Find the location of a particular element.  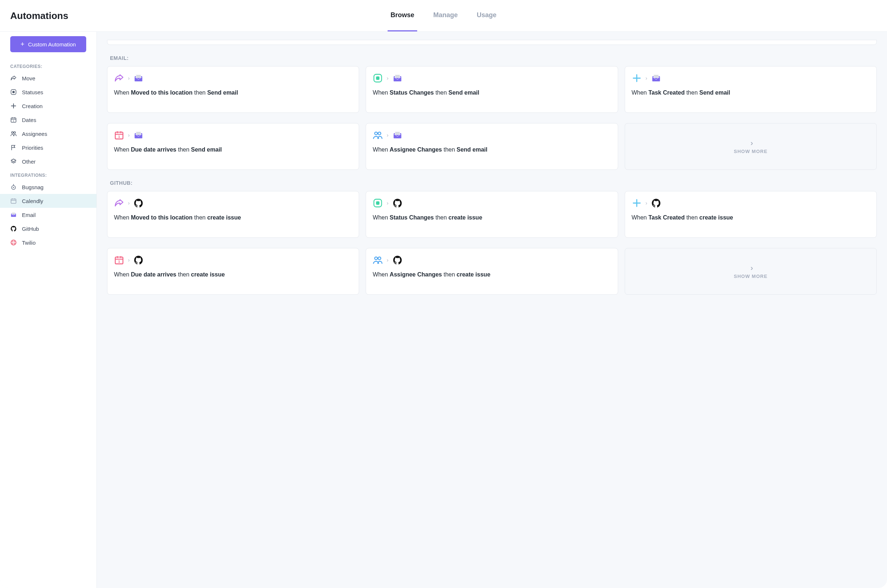

sidebar-item-creation: Creation is located at coordinates (48, 106).